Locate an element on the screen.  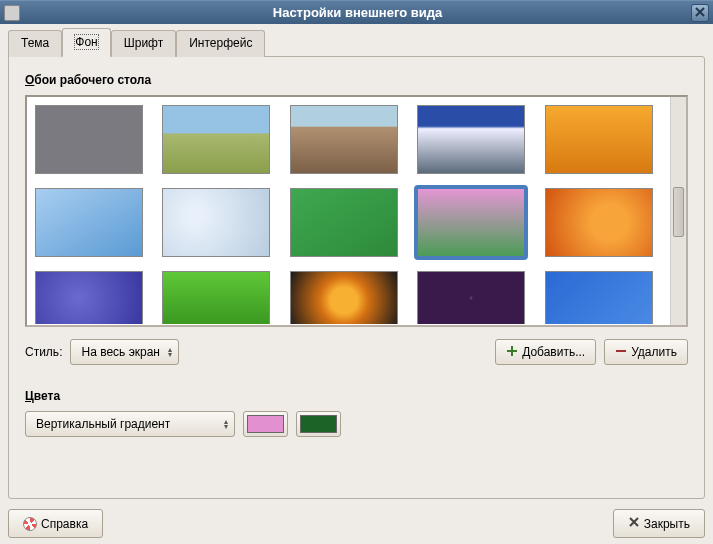
help-icon is located at coordinates (30, 524).